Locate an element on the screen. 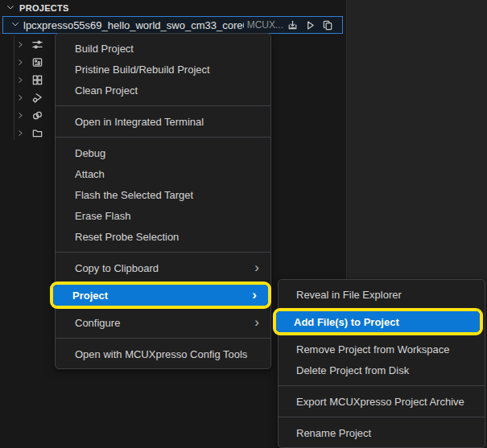 The width and height of the screenshot is (487, 448). tree-item-settings is located at coordinates (26, 44).